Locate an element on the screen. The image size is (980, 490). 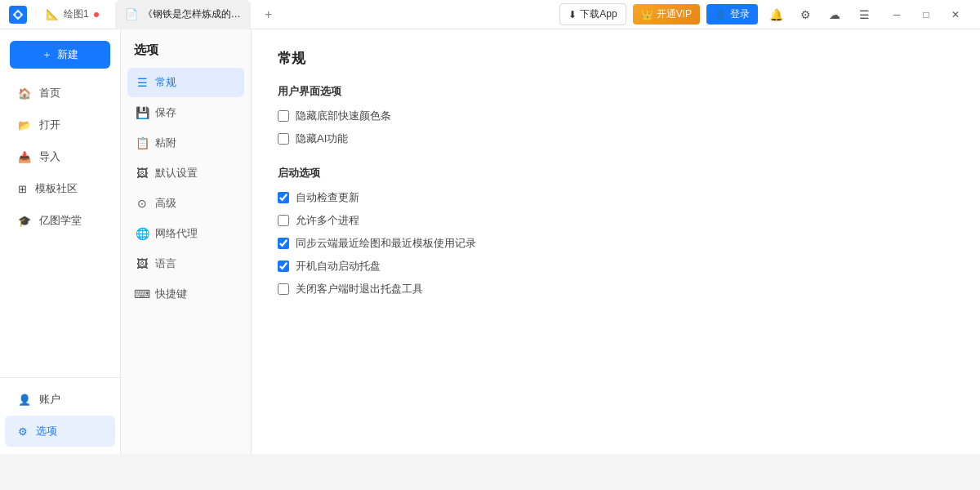
download-icon: ⬇ is located at coordinates (572, 15).